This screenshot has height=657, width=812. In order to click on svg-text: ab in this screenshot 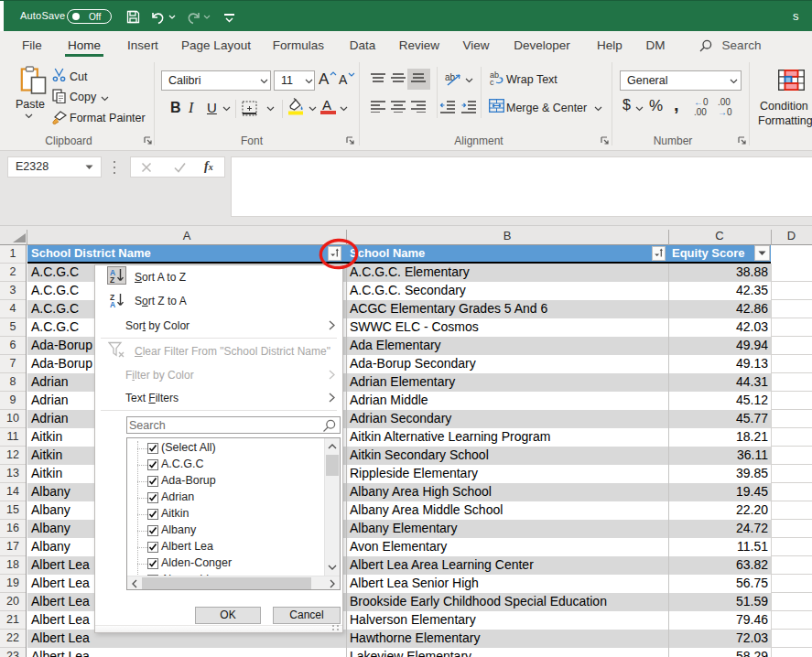, I will do `click(450, 77)`.